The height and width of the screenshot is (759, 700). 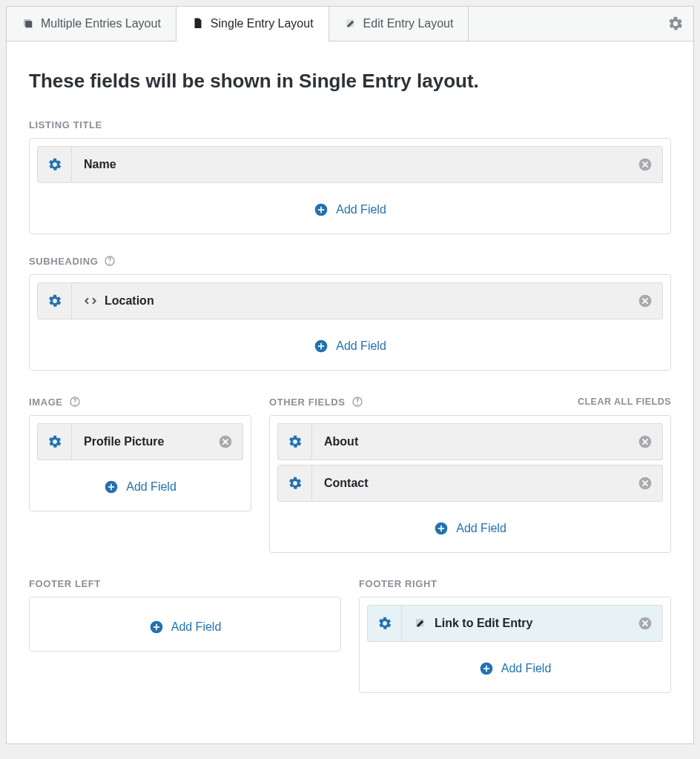 What do you see at coordinates (470, 483) in the screenshot?
I see `field-title: Contact` at bounding box center [470, 483].